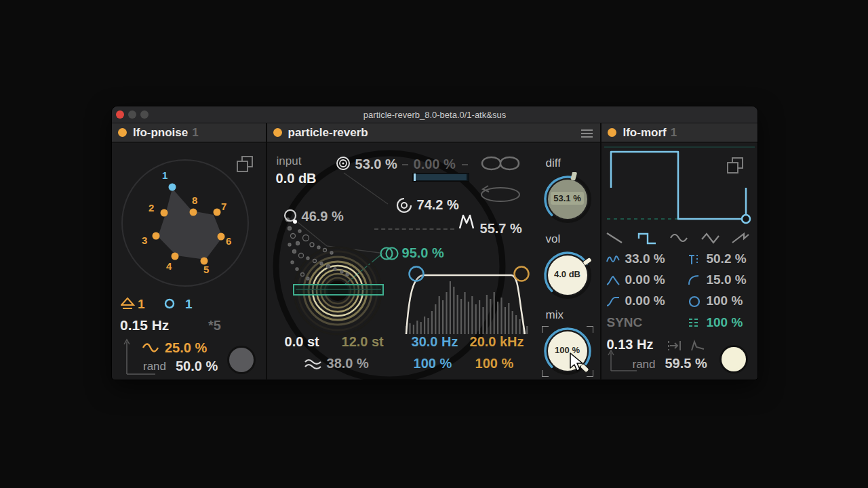 The image size is (868, 488). I want to click on quantize-value: 100 %, so click(724, 323).